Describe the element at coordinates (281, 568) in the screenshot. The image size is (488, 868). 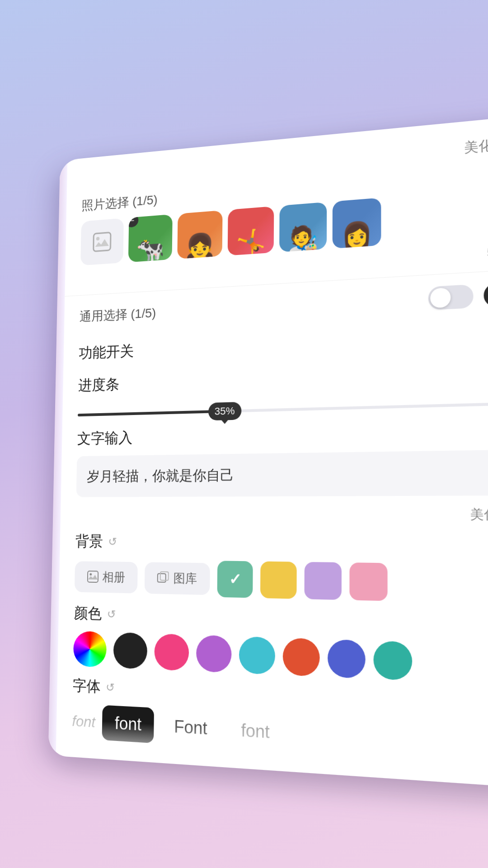
I see `background-section: 背景 ↺ 相册` at that location.